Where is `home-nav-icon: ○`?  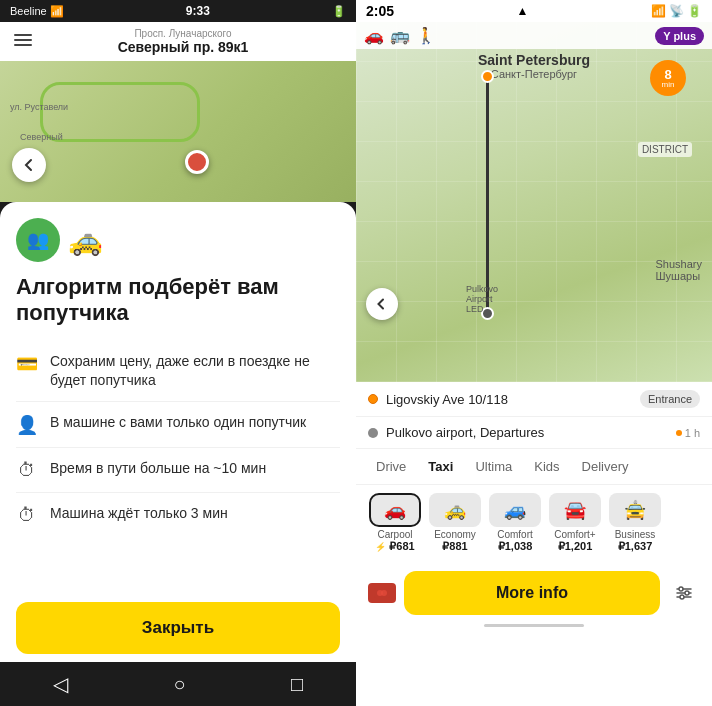
home-nav-icon: ○ is located at coordinates (179, 684).